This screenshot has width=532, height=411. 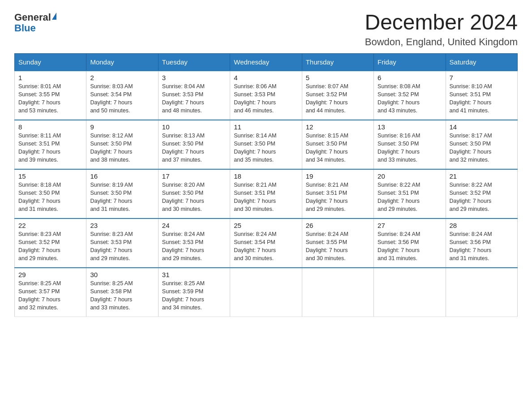 What do you see at coordinates (409, 127) in the screenshot?
I see `day-number: 13` at bounding box center [409, 127].